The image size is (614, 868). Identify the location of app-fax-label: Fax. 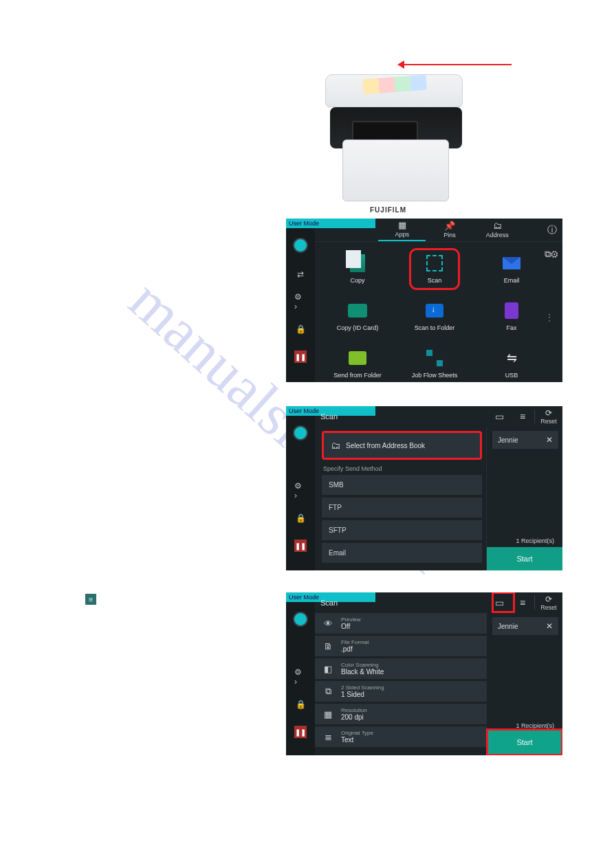
(512, 328).